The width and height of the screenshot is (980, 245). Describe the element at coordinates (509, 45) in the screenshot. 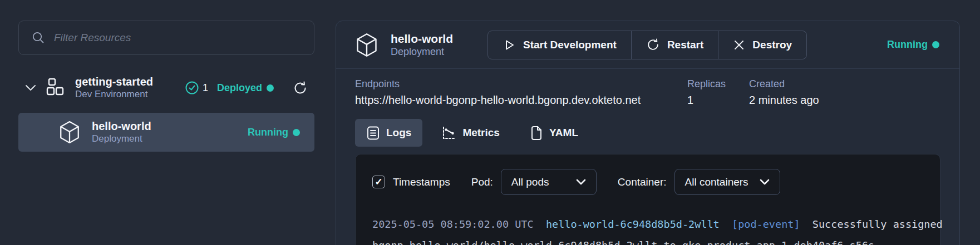

I see `play-icon` at that location.